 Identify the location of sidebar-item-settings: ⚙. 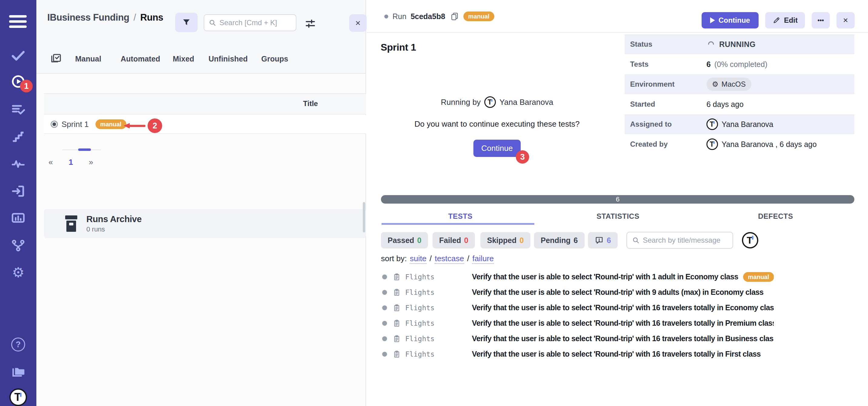
(18, 272).